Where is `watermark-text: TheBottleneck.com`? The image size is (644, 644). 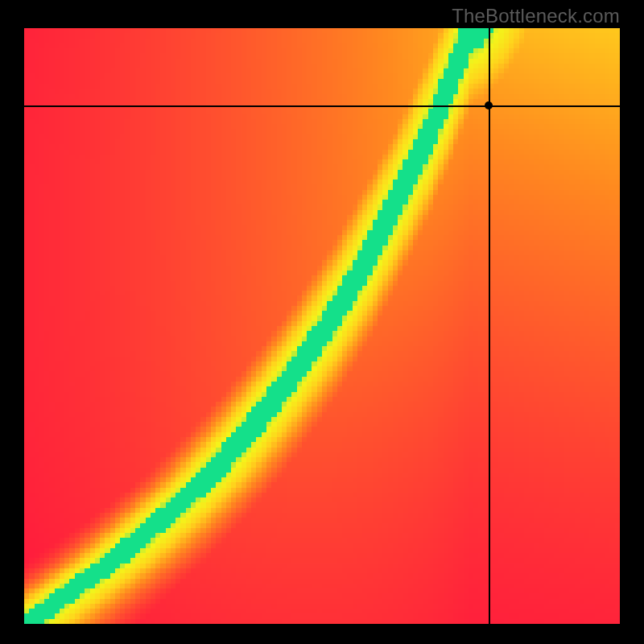
watermark-text: TheBottleneck.com is located at coordinates (536, 16).